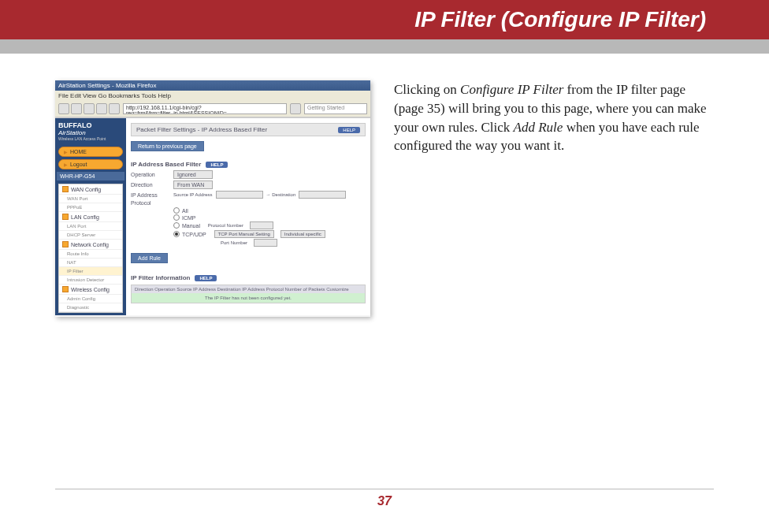 Image resolution: width=769 pixels, height=532 pixels. I want to click on sidebar-nav: WAN Config WAN Port PPPoE LAN Config LAN…, so click(91, 248).